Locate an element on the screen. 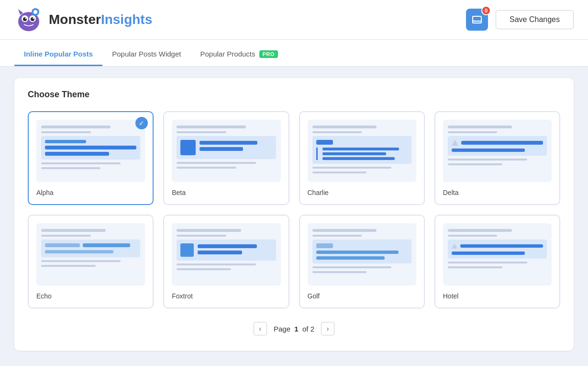 The width and height of the screenshot is (588, 366). theme-card-alpha: ✓ Alpha is located at coordinates (91, 158).